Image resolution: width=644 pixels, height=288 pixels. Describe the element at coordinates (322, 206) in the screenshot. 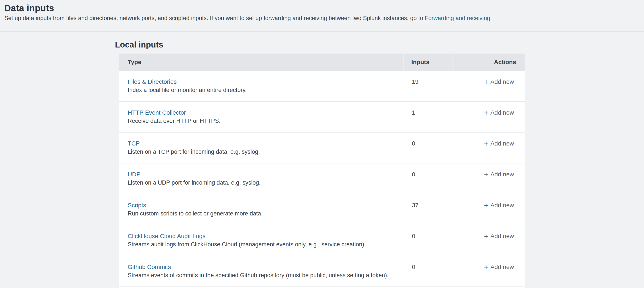

I see `type-cell: Scripts Run custom scripts to collect or…` at that location.